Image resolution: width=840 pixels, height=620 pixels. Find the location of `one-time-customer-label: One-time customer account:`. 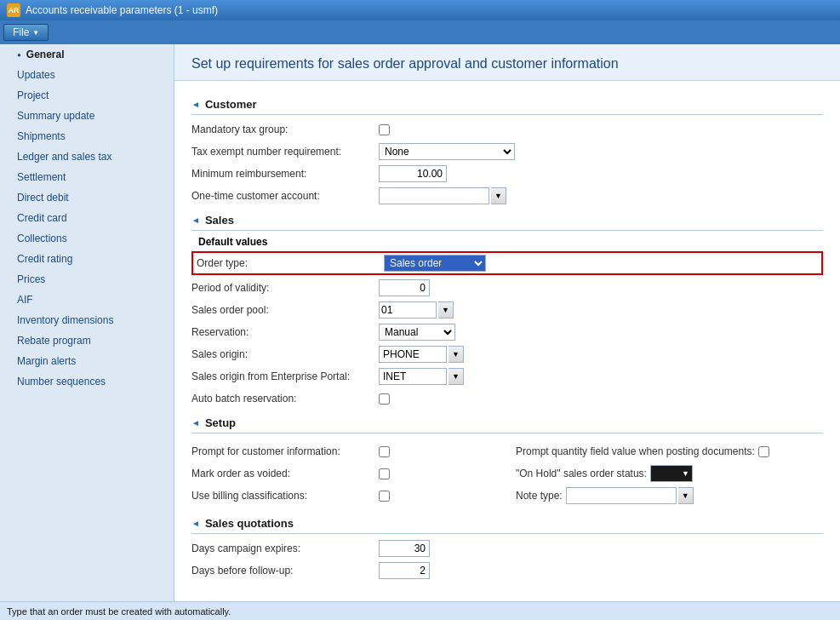

one-time-customer-label: One-time customer account: is located at coordinates (285, 196).